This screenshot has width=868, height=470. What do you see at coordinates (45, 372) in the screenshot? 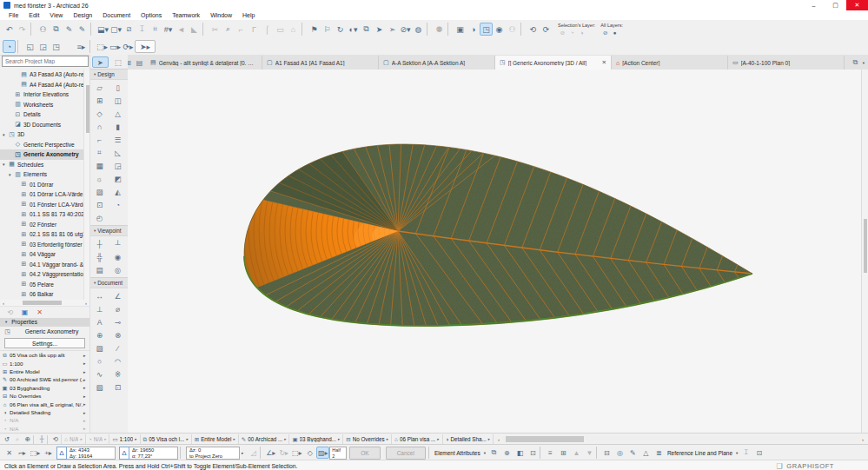
I see `structure-display-row: ⊞ Entire Model ▸` at bounding box center [45, 372].